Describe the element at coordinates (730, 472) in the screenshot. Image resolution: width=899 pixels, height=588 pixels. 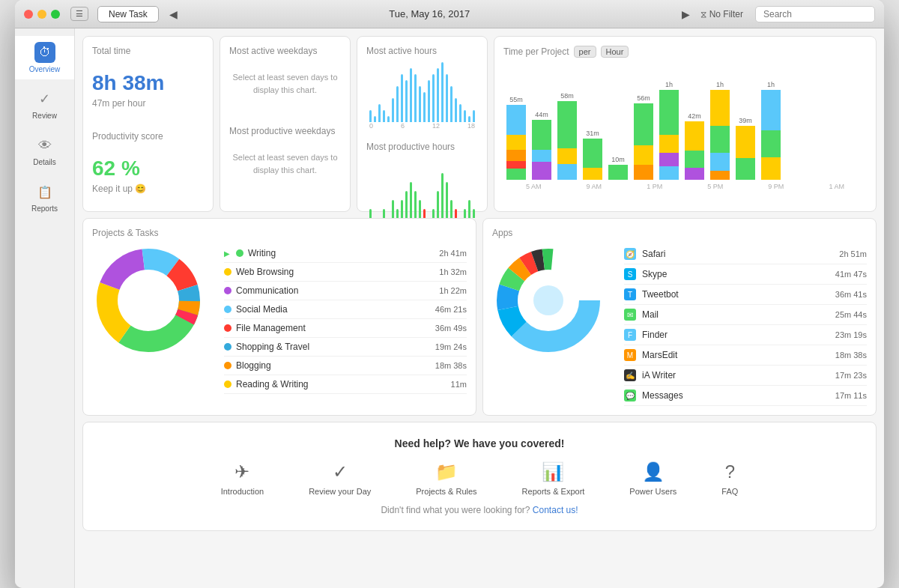
I see `help-icon: ?` at that location.